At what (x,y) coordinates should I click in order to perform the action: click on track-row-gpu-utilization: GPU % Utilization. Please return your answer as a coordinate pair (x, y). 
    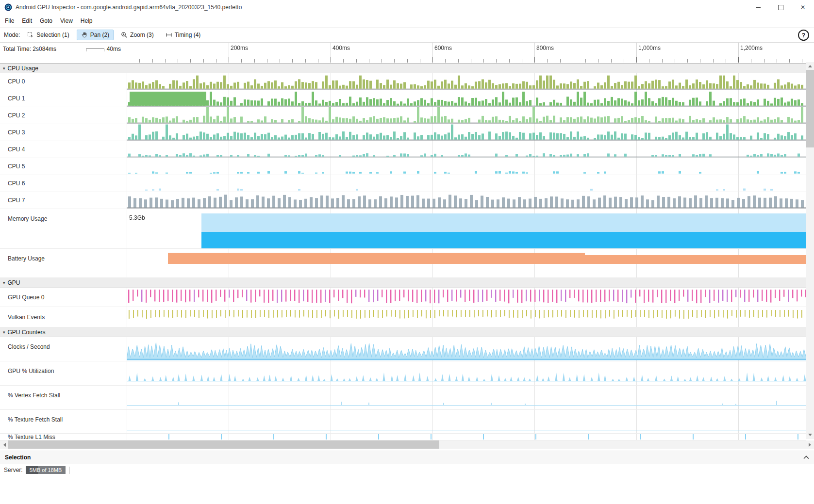
    Looking at the image, I should click on (403, 374).